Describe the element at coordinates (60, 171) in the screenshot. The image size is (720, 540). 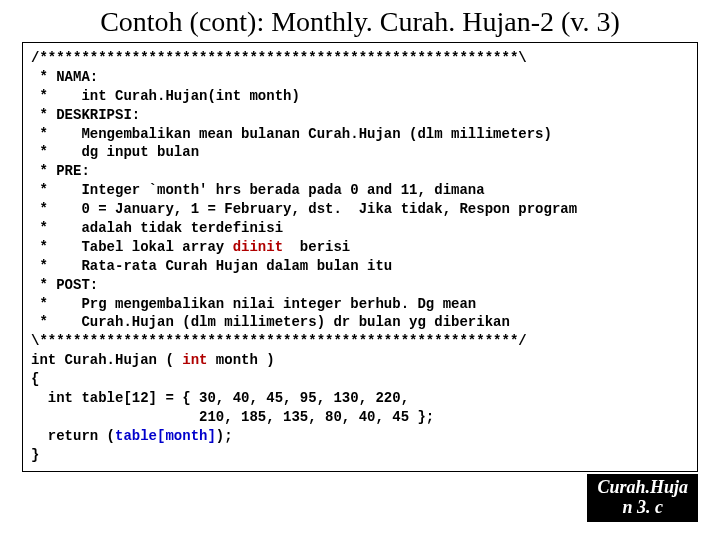
I see `code-line: * PRE:` at that location.